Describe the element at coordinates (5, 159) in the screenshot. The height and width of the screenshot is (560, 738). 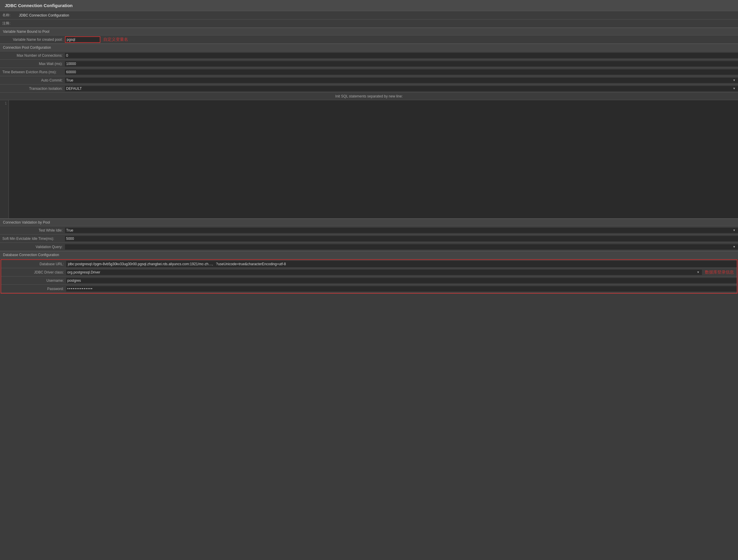
I see `line-numbers: 1` at that location.